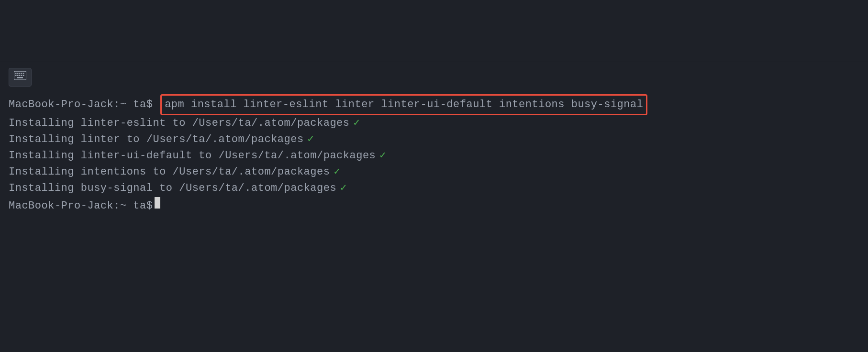 This screenshot has height=352, width=868. Describe the element at coordinates (434, 206) in the screenshot. I see `terminal-prompt-line: MacBook-Pro-Jack:~ ta$` at that location.